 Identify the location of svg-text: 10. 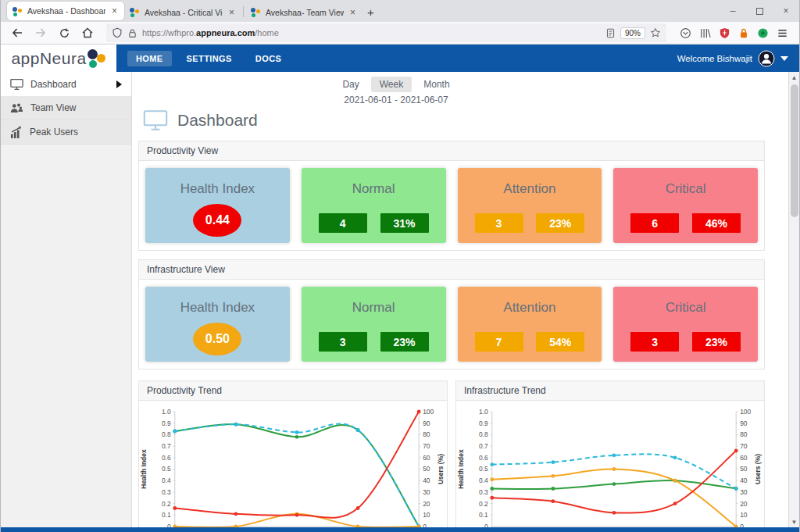
(744, 515).